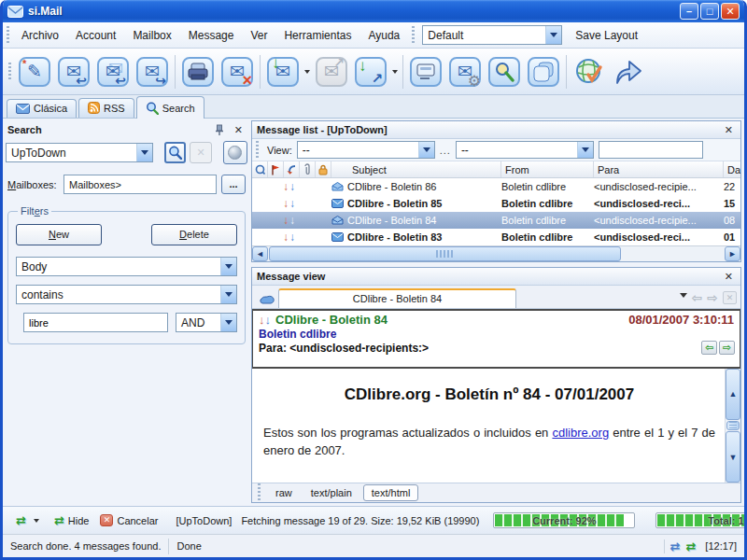 This screenshot has width=747, height=560. Describe the element at coordinates (384, 35) in the screenshot. I see `menu-ayuda: Ayuda` at that location.